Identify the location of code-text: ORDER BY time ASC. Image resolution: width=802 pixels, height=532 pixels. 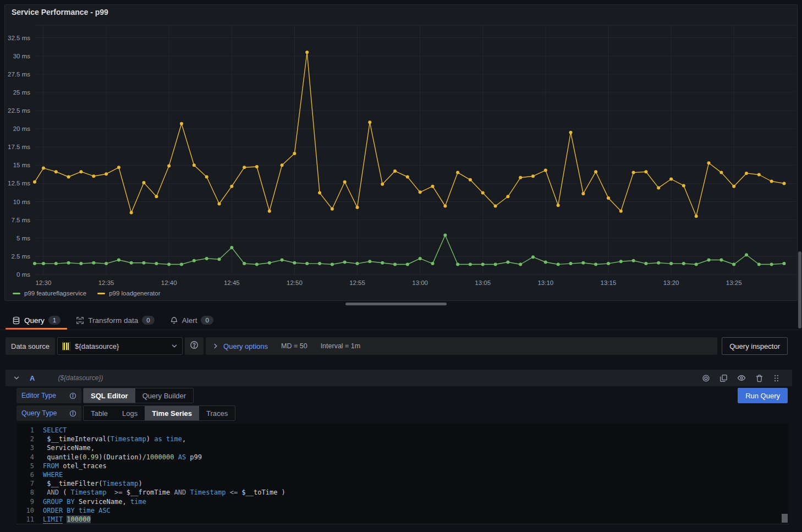
(77, 511).